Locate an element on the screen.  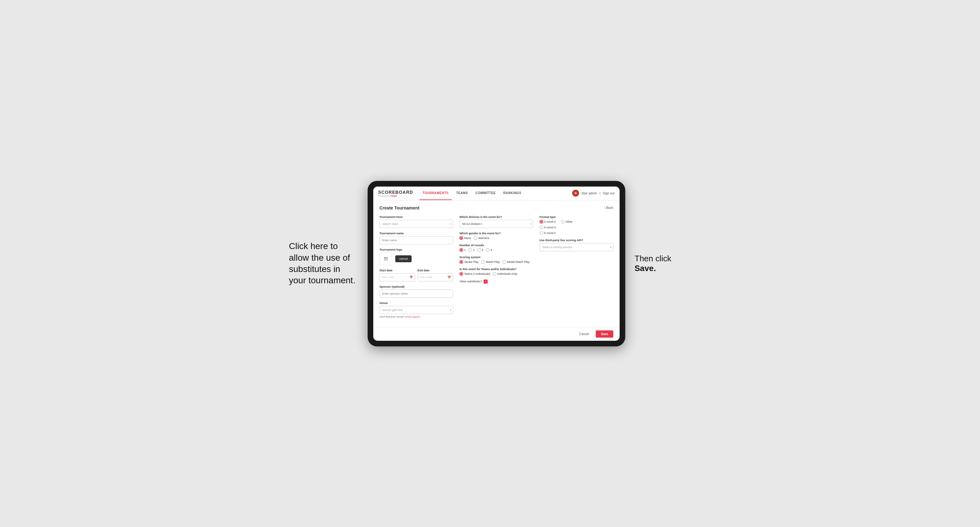
radio-r3-icon is located at coordinates (479, 250).